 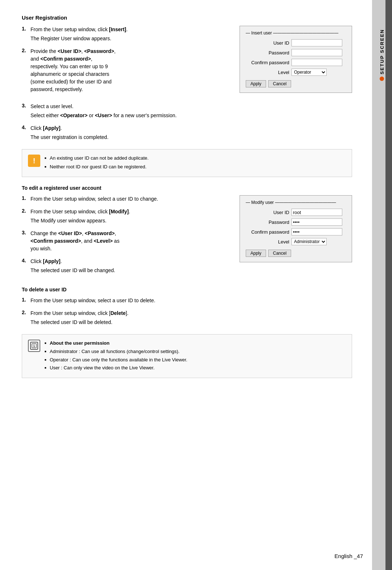 I want to click on edit-step-3-content: Change the <User ID>, <Password>, <Confi…, so click(x=130, y=242).